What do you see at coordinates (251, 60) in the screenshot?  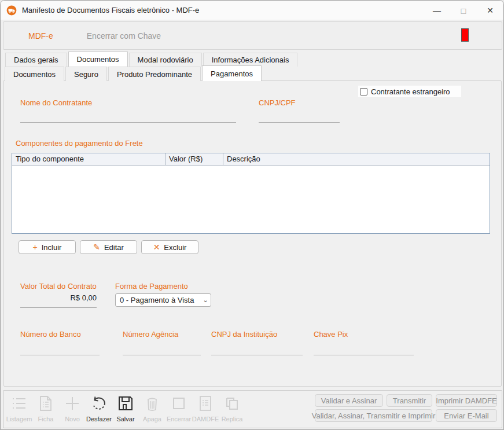 I see `tab-informacoes-adicionais: Informações Adicionais` at bounding box center [251, 60].